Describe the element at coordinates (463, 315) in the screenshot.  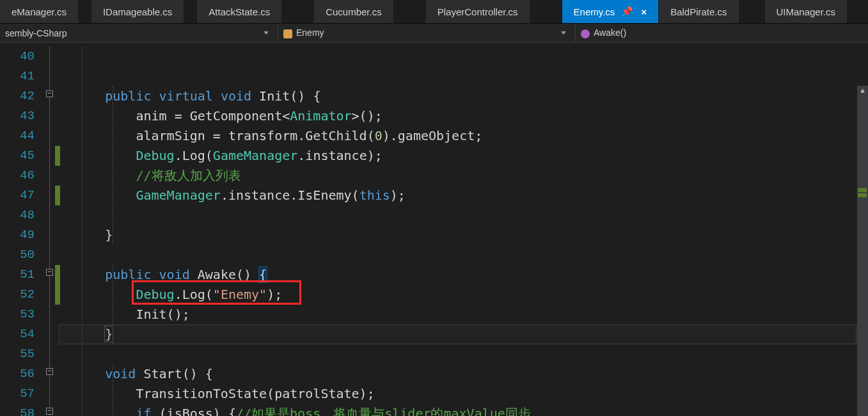
I see `code-line: Init();` at that location.